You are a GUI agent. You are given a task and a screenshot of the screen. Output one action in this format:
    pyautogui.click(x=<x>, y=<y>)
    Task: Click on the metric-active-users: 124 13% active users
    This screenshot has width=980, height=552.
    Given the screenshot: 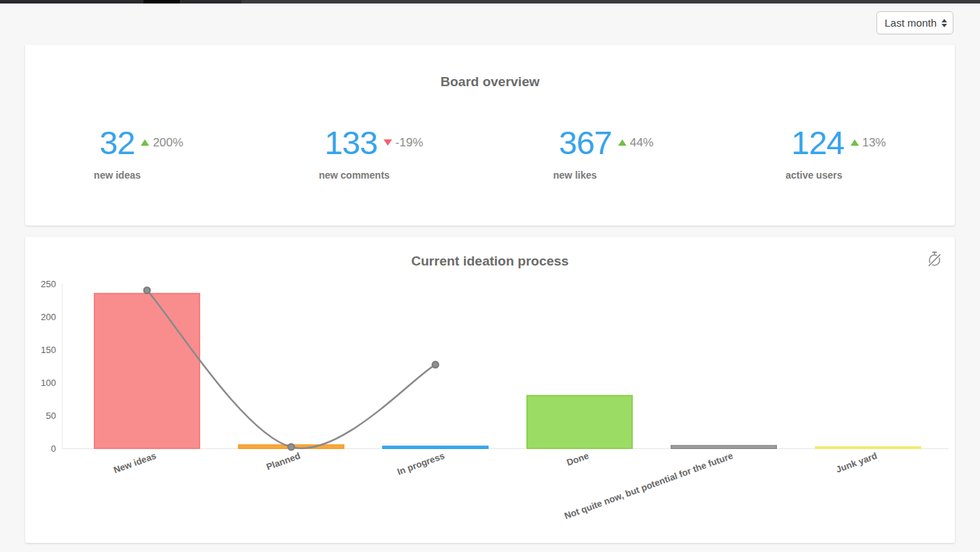 What is the action you would take?
    pyautogui.click(x=839, y=153)
    